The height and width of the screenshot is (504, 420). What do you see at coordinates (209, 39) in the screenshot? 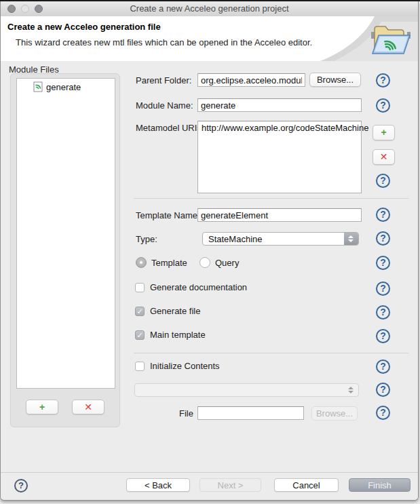
I see `wizard-banner: Create a new Acceleo generation file Thi…` at bounding box center [209, 39].